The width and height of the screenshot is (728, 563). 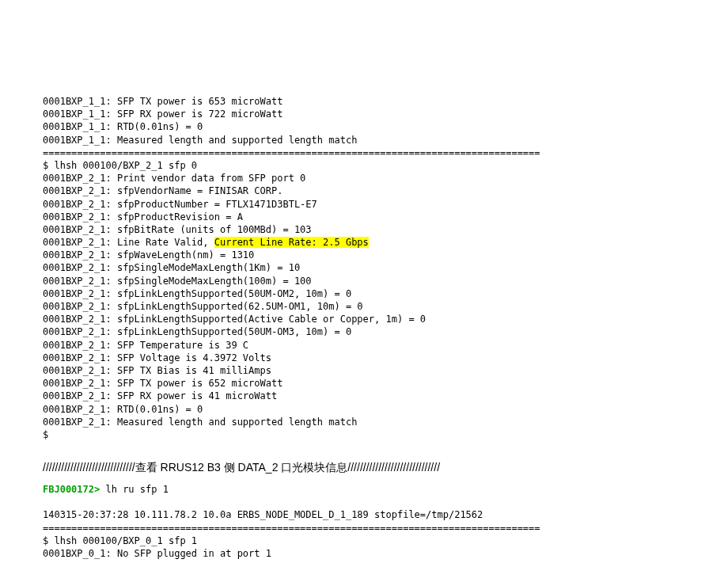 What do you see at coordinates (180, 204) in the screenshot?
I see `line: 0001BXP_2_1: sfpProductNumber = FTLX1471…` at bounding box center [180, 204].